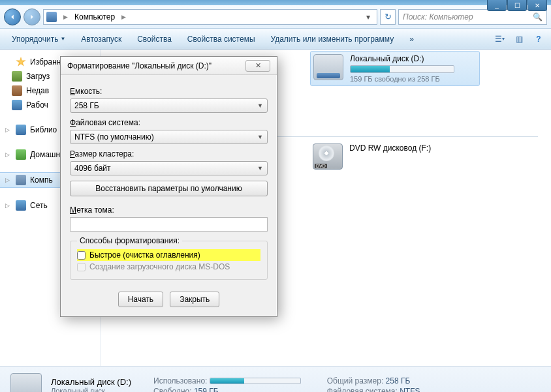 Image resolution: width=551 pixels, height=392 pixels. What do you see at coordinates (517, 5) in the screenshot?
I see `window-maximize-button: ☐` at bounding box center [517, 5].